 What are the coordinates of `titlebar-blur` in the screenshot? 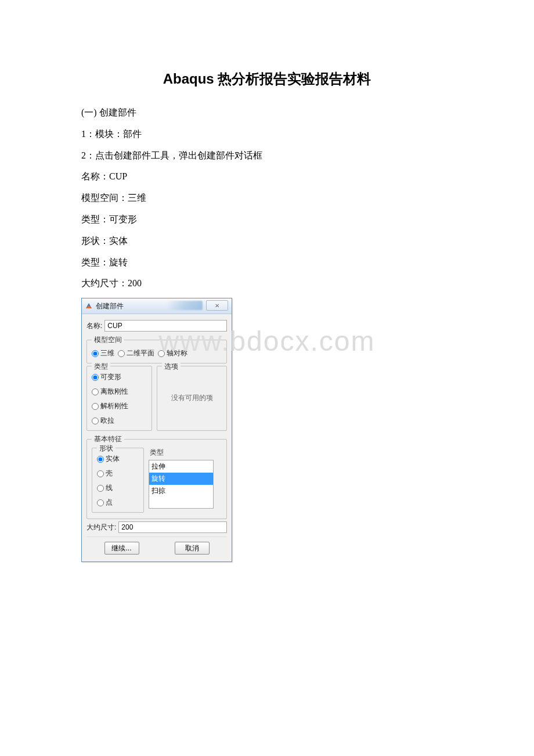 It's located at (185, 305).